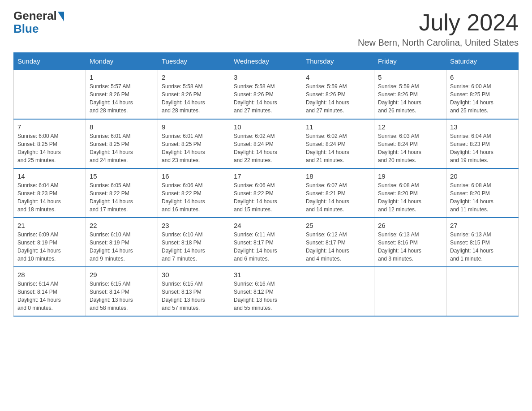 This screenshot has height=411, width=532. What do you see at coordinates (410, 242) in the screenshot?
I see `calendar-cell: 26Sunrise: 6:13 AM Sunset: 8:16 PM Dayli…` at bounding box center [410, 242].